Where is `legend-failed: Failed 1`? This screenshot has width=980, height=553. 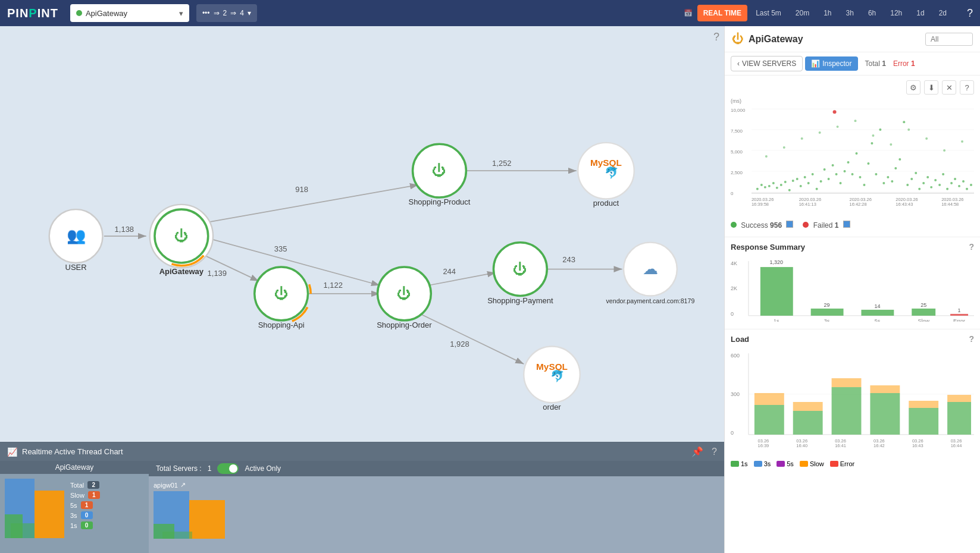 legend-failed: Failed 1 is located at coordinates (826, 225).